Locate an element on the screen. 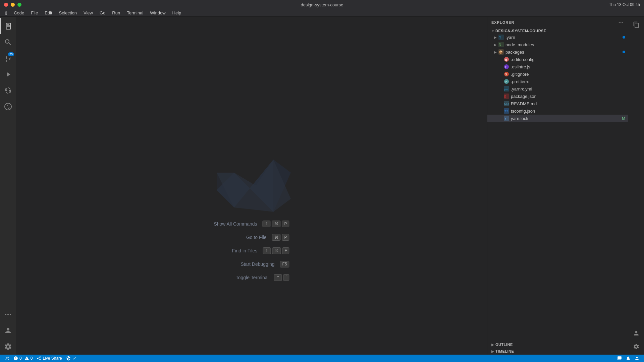 The height and width of the screenshot is (362, 644). outline-arrow: ▶ is located at coordinates (493, 345).